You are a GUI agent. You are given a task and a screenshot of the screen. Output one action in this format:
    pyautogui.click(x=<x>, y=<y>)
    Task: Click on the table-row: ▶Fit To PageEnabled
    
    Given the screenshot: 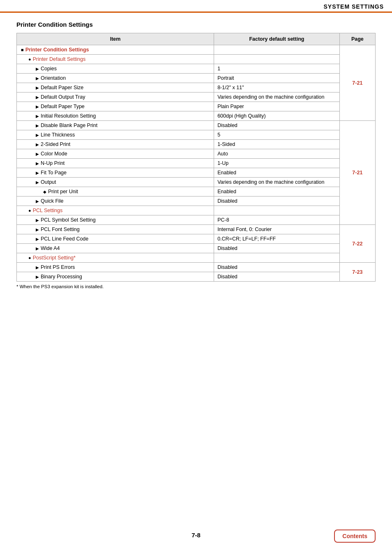 What is the action you would take?
    pyautogui.click(x=196, y=173)
    